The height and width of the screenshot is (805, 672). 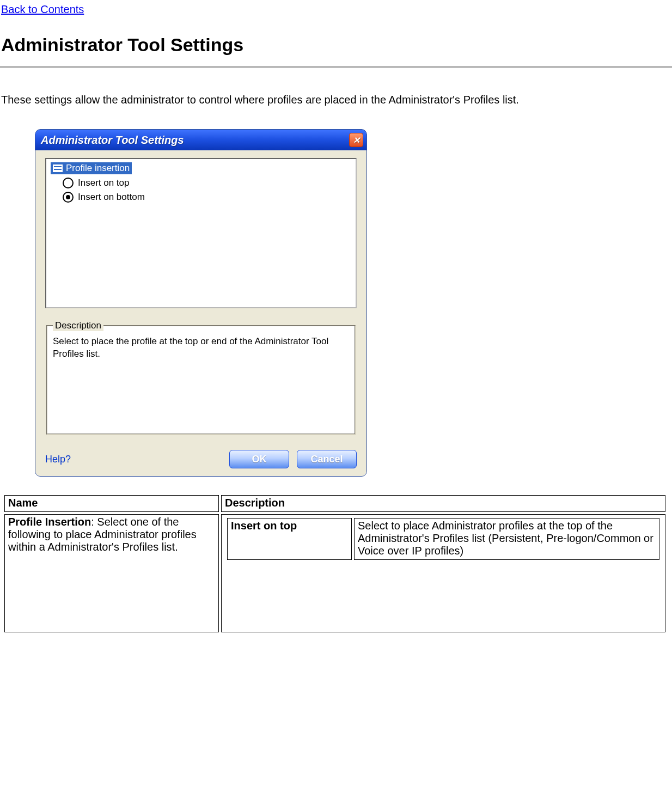 I want to click on cell-name-bold: Profile Insertion, so click(x=50, y=522).